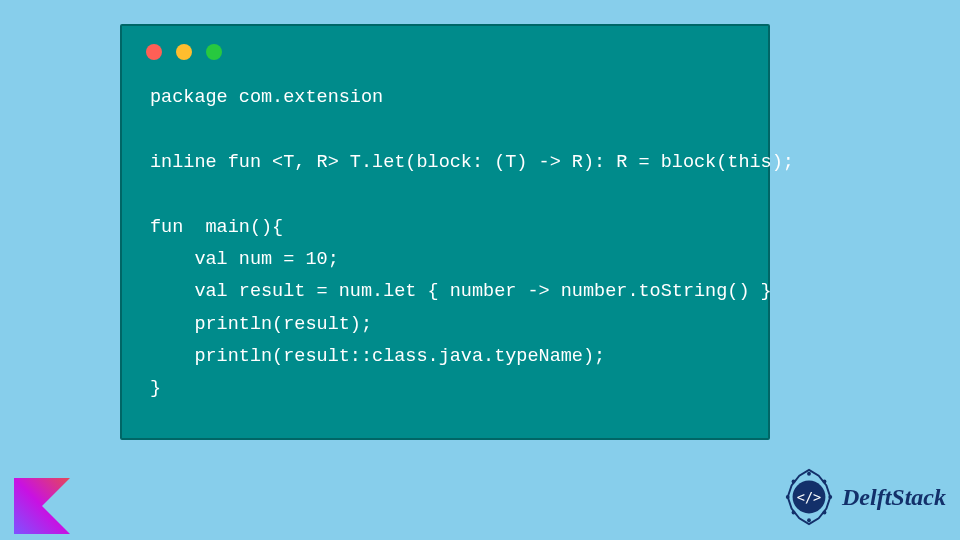  What do you see at coordinates (214, 52) in the screenshot?
I see `zoom-icon` at bounding box center [214, 52].